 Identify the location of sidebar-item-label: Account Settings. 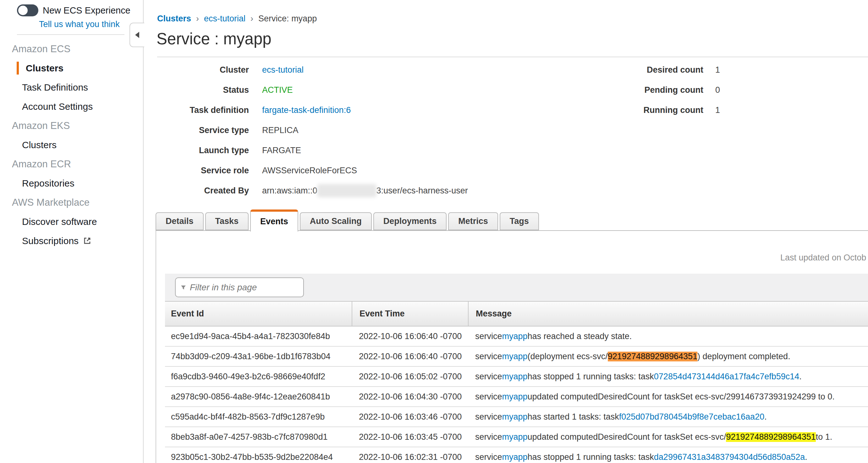
(57, 107).